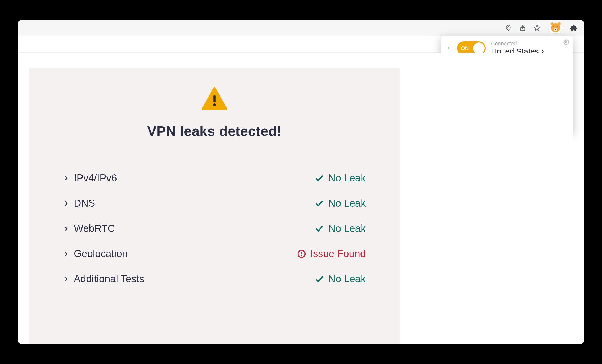 Image resolution: width=602 pixels, height=364 pixels. Describe the element at coordinates (214, 310) in the screenshot. I see `divider` at that location.